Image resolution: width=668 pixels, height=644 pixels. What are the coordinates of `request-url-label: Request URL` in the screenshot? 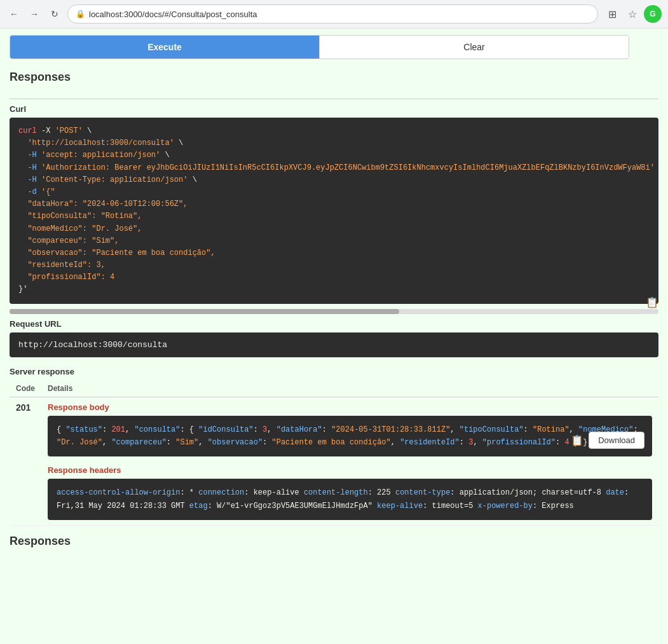 It's located at (334, 324).